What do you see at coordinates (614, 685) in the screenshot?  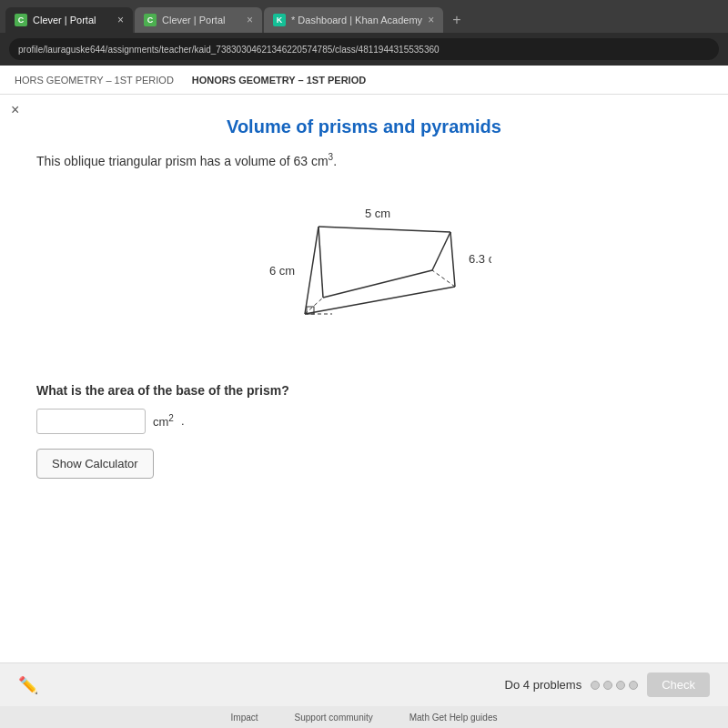 I see `progress-dots` at bounding box center [614, 685].